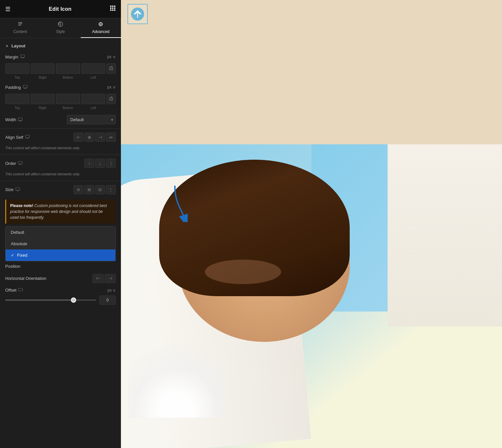 This screenshot has height=448, width=502. Describe the element at coordinates (111, 69) in the screenshot. I see `margin-link-button` at that location.